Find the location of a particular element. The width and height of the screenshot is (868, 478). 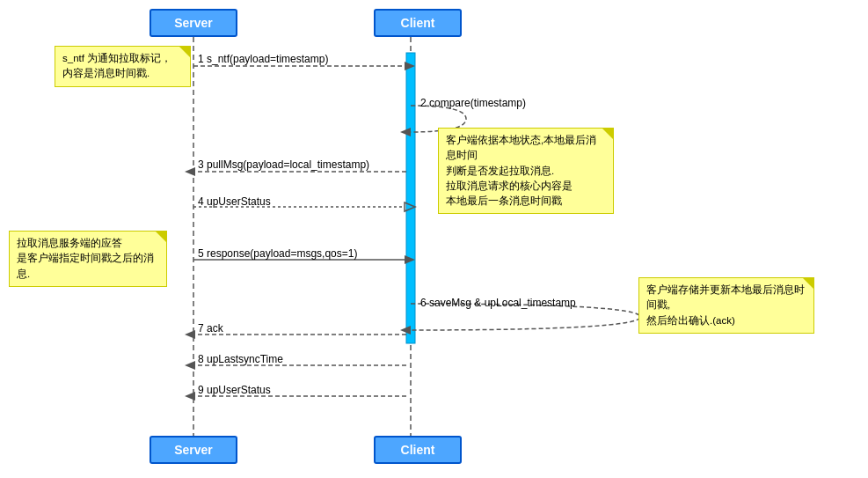

actor-server-bottom: Server is located at coordinates (193, 450).